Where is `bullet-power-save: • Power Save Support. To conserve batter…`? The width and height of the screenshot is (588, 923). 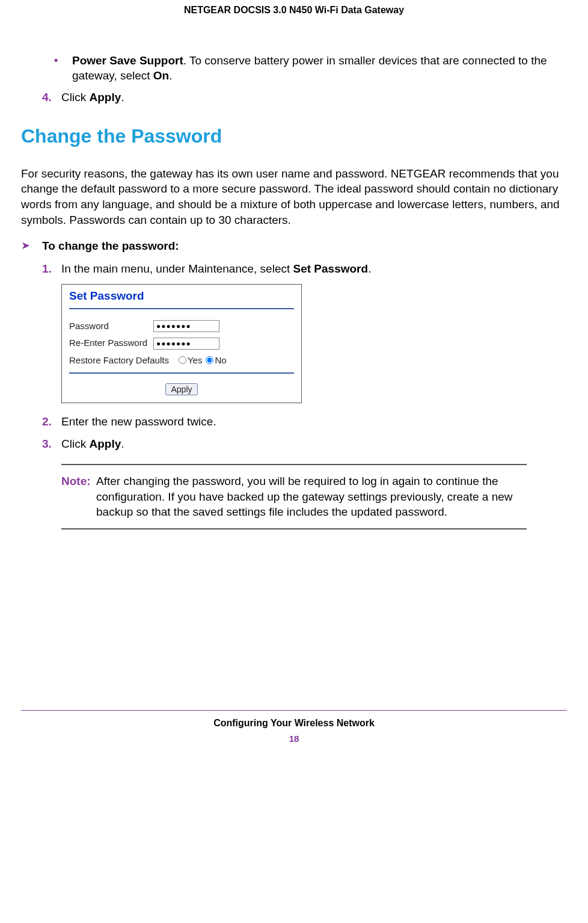 bullet-power-save: • Power Save Support. To conserve batter… is located at coordinates (310, 69).